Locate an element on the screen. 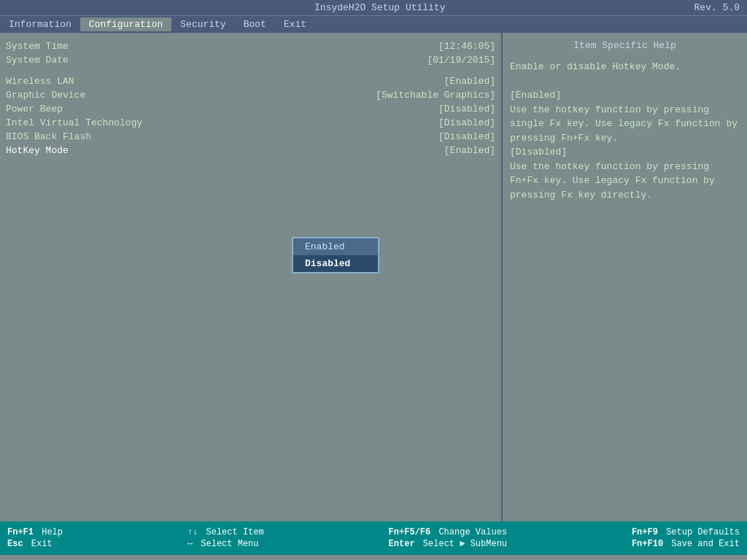 This screenshot has height=560, width=747. setting-hotkey-mode: HotKey Mode [Enabled] is located at coordinates (251, 150).